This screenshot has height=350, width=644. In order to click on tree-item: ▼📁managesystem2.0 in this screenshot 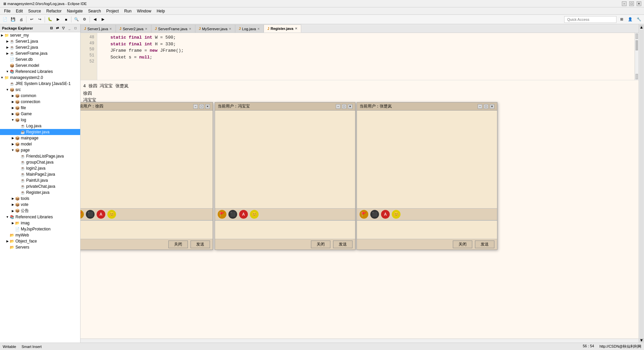, I will do `click(40, 78)`.